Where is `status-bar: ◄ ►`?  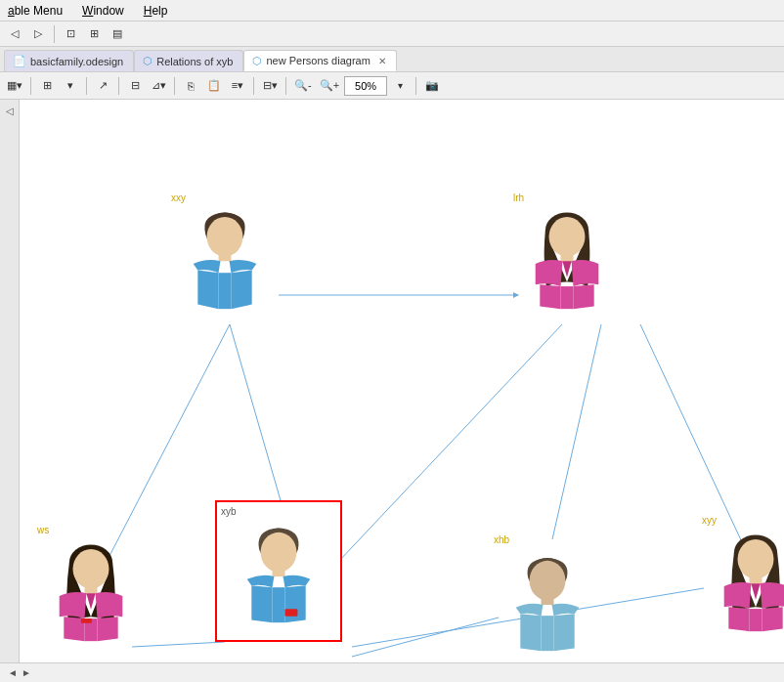
status-bar: ◄ ► is located at coordinates (392, 672).